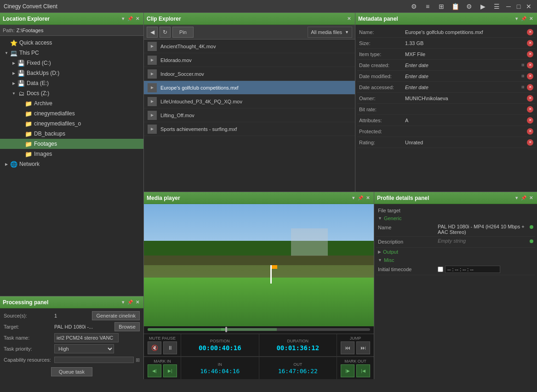 This screenshot has height=392, width=537. What do you see at coordinates (170, 348) in the screenshot?
I see `pause-button: ⏸` at bounding box center [170, 348].